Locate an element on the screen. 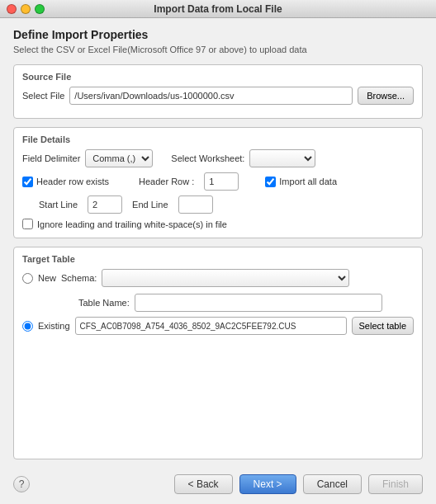  import-all-data-checkbox is located at coordinates (271, 181).